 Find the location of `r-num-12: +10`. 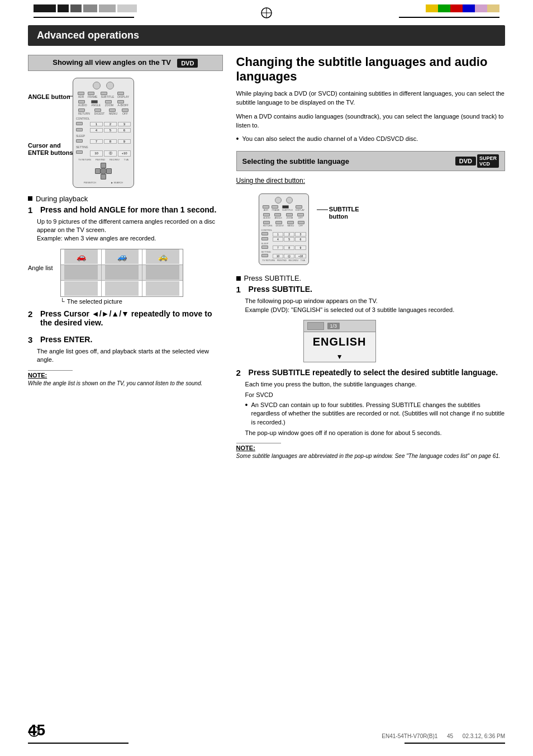

r-num-12: +10 is located at coordinates (124, 153).